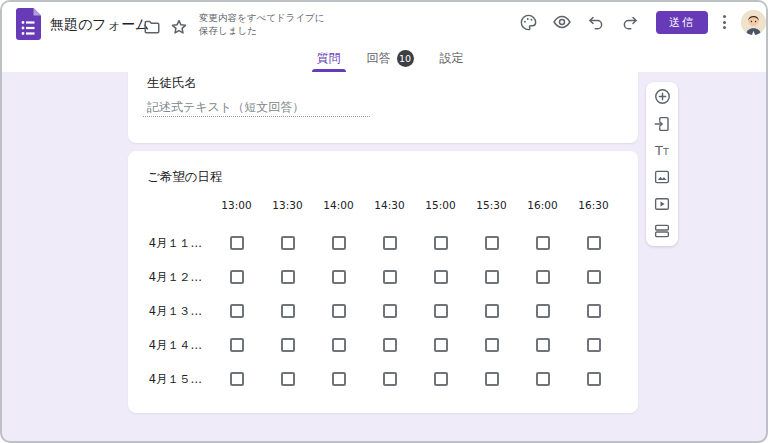 The height and width of the screenshot is (443, 768). Describe the element at coordinates (682, 22) in the screenshot. I see `send-button: 送信` at that location.